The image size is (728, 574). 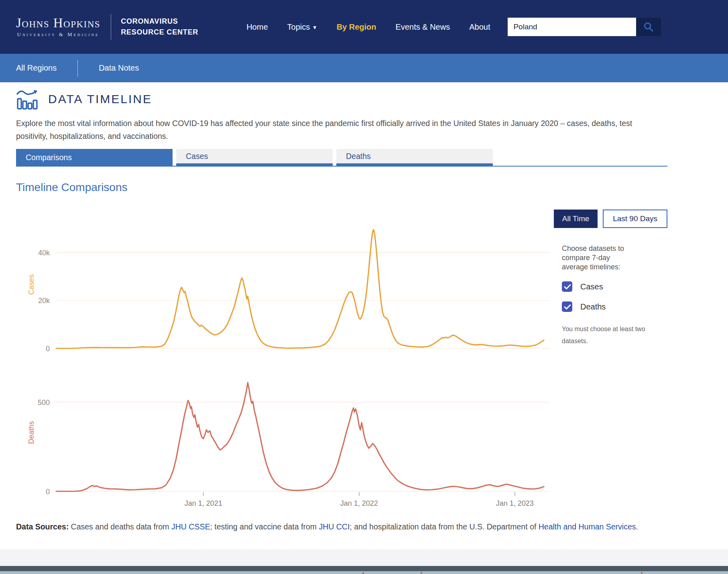 I want to click on dataset-picker-note: You must choose at least two datasets., so click(x=604, y=335).